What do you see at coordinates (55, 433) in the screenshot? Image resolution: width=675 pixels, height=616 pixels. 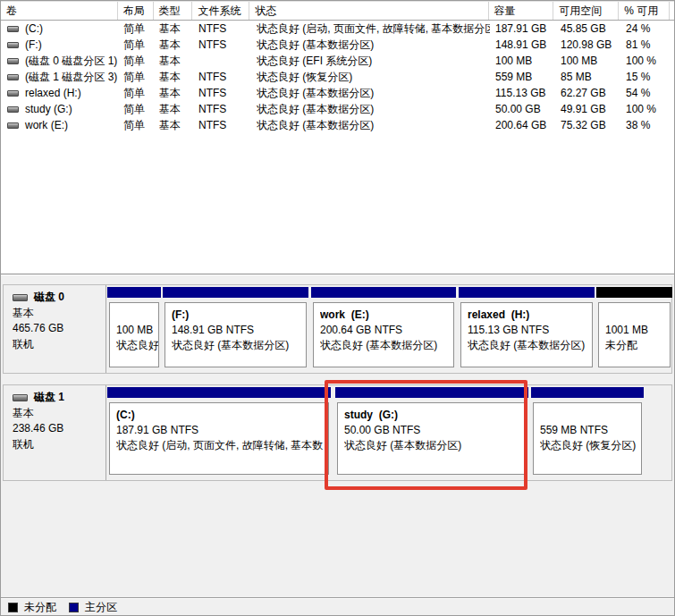 I see `disk-1-info: 磁盘 1 基本 238.46 GB 联机` at bounding box center [55, 433].